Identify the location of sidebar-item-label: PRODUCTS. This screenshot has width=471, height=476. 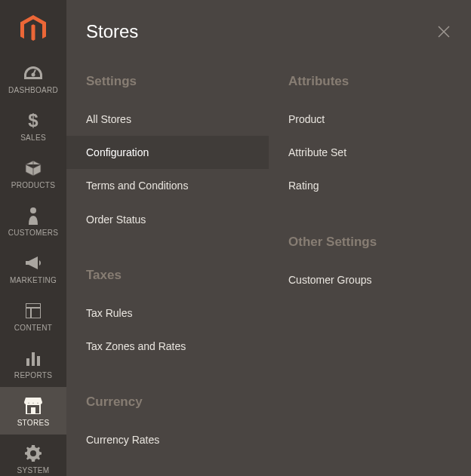
(33, 186).